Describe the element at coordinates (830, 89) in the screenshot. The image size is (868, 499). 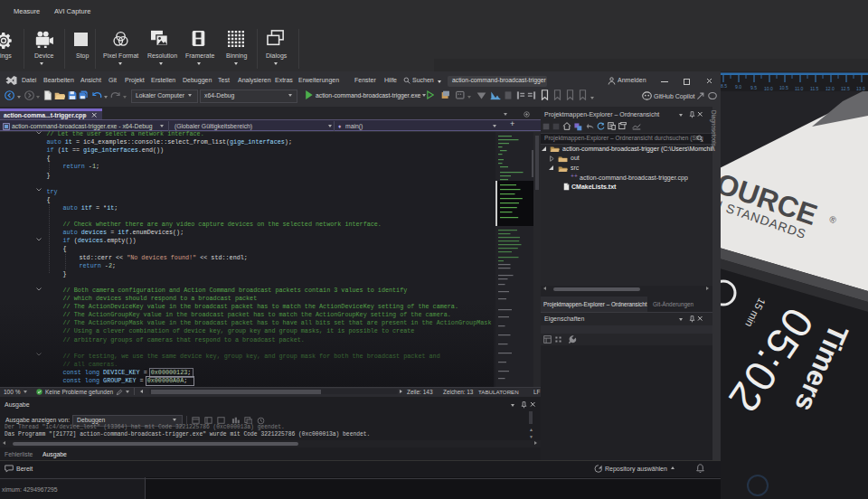
I see `svg-text: 12.0` at that location.